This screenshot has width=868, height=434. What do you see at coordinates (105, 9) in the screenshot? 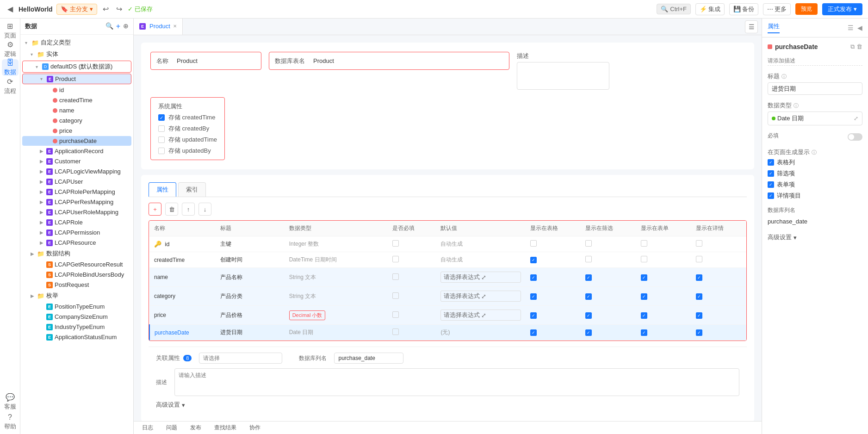
I see `undo-button: ↩` at bounding box center [105, 9].